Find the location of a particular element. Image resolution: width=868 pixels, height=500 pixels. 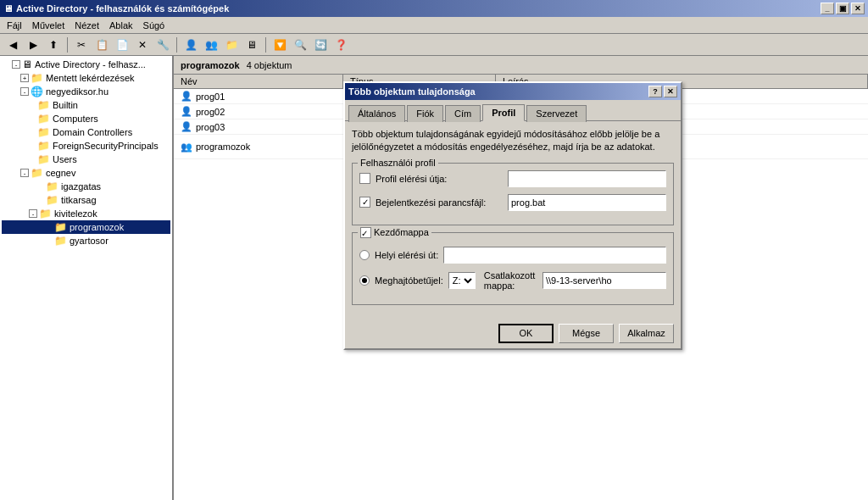

restore-button: ▣ is located at coordinates (843, 8).